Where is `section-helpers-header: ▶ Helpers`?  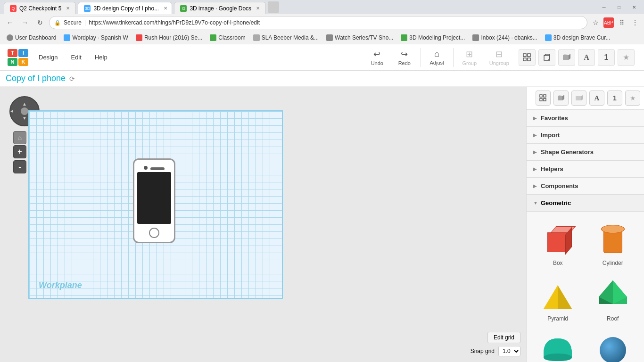 section-helpers-header: ▶ Helpers is located at coordinates (586, 169).